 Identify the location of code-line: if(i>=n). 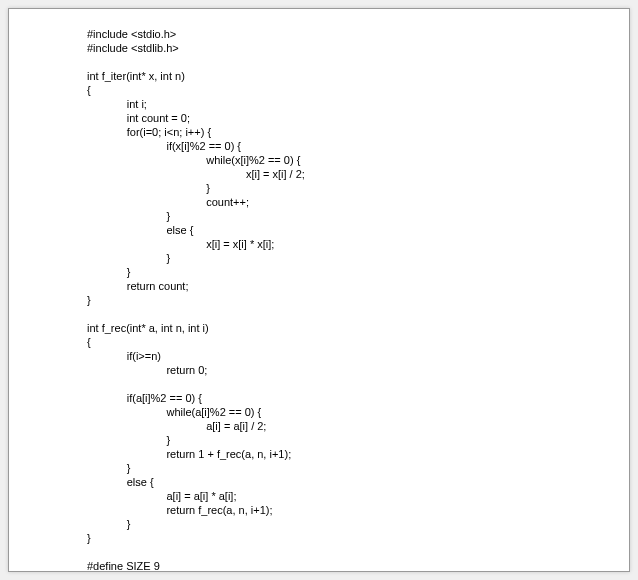
(358, 356).